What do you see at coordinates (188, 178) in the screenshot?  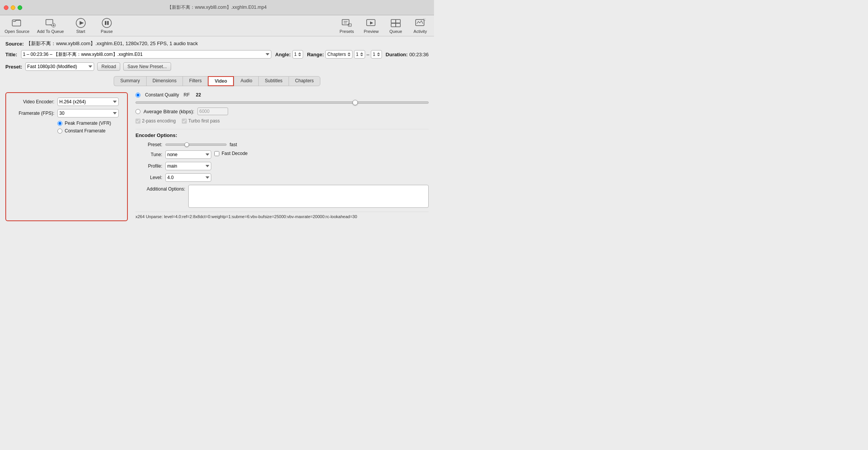 I see `level-select: 4.0` at bounding box center [188, 178].